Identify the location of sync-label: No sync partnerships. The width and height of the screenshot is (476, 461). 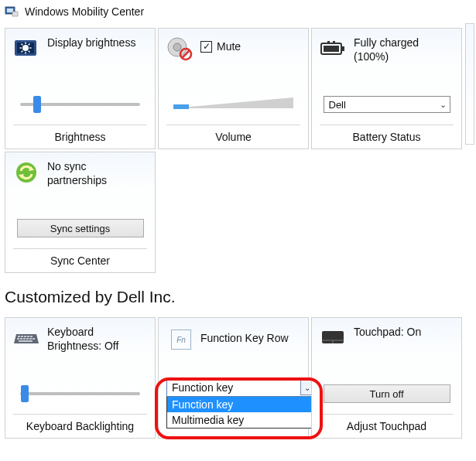
(98, 173).